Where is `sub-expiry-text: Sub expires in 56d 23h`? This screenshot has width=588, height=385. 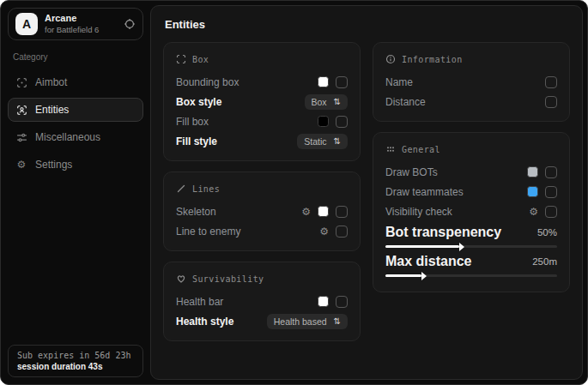 sub-expiry-text: Sub expires in 56d 23h is located at coordinates (76, 355).